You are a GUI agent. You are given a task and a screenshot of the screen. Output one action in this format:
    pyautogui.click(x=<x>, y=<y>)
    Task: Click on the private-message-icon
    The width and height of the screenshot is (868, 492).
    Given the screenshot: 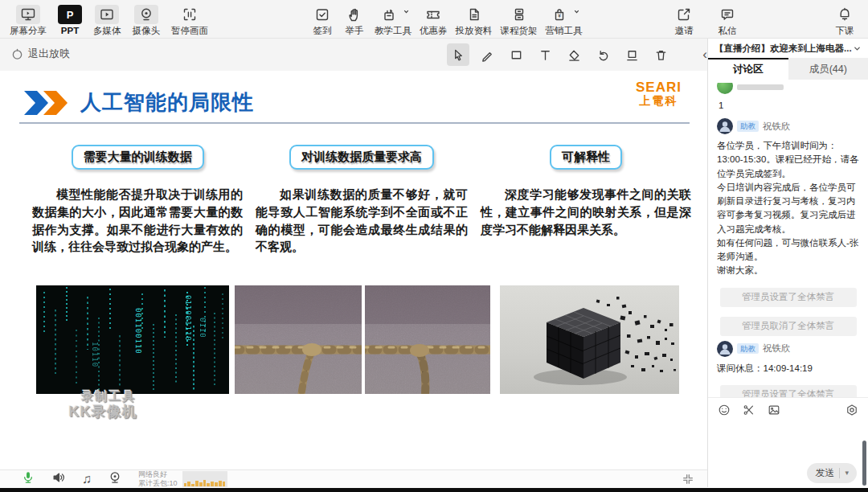 What is the action you would take?
    pyautogui.click(x=727, y=14)
    